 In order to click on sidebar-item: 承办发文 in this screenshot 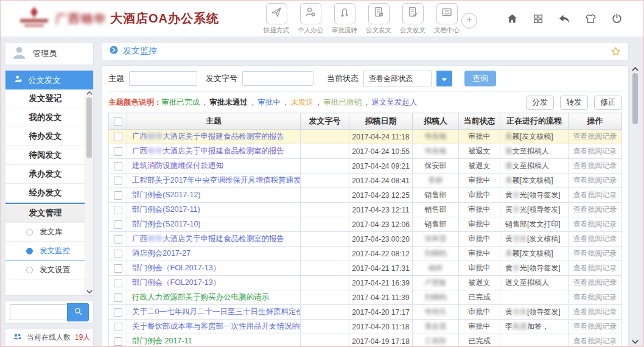, I will do `click(45, 174)`.